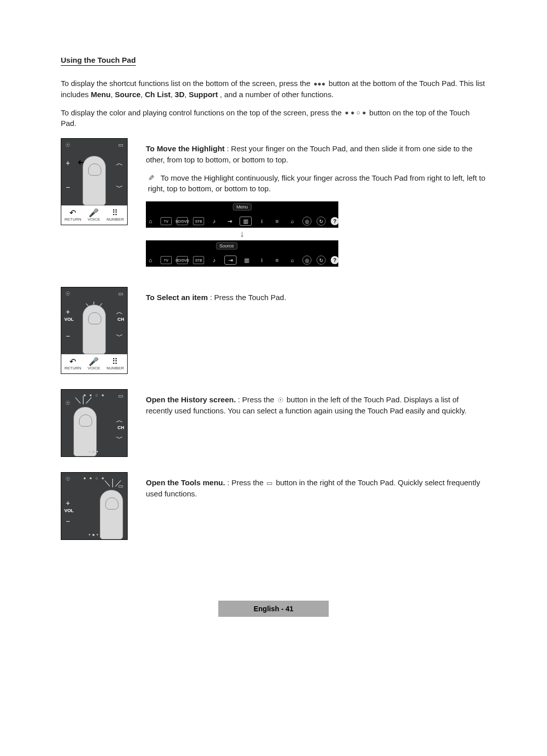  I want to click on return-text: RETURN, so click(73, 368).